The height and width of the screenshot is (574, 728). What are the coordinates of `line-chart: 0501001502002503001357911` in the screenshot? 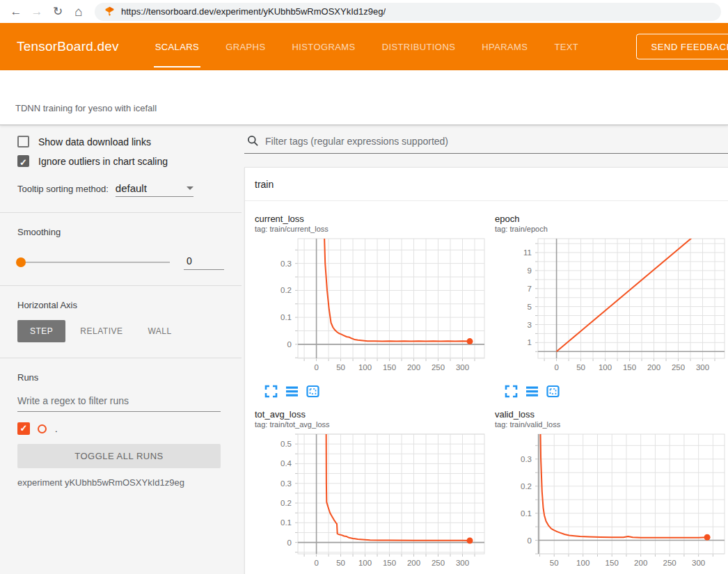 It's located at (611, 309).